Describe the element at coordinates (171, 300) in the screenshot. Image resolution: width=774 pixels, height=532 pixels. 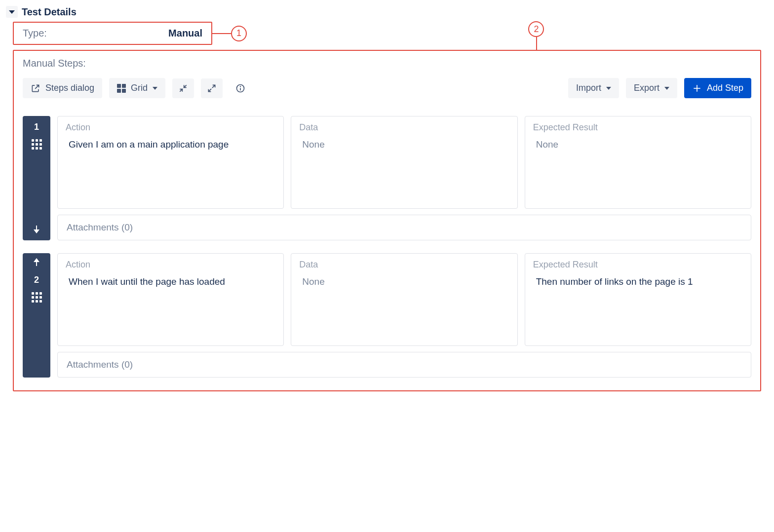
I see `action-cell: Action When I wait until the page has lo…` at that location.